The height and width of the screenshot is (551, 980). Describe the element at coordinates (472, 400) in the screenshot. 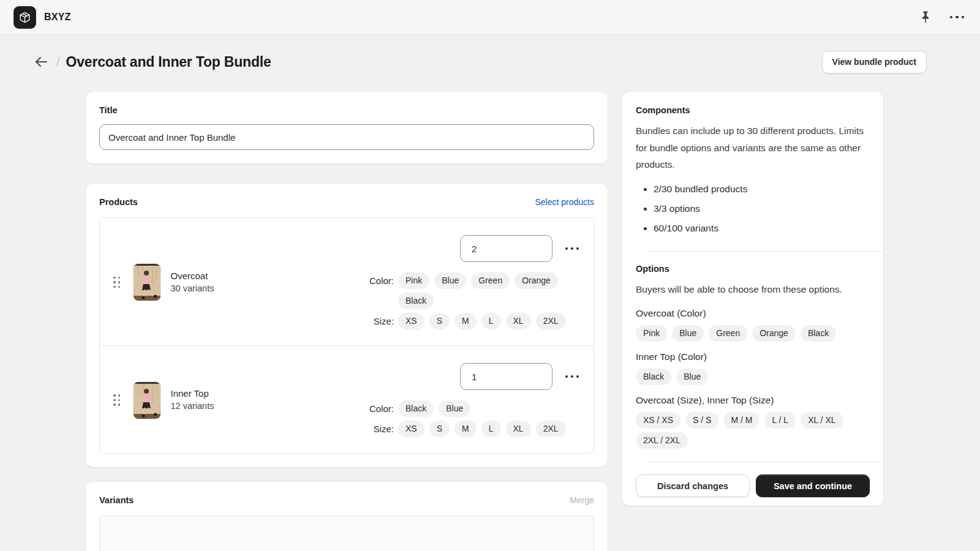

I see `product-row-right: Color:BlackBlueSize:XSSMLXL2XL` at that location.